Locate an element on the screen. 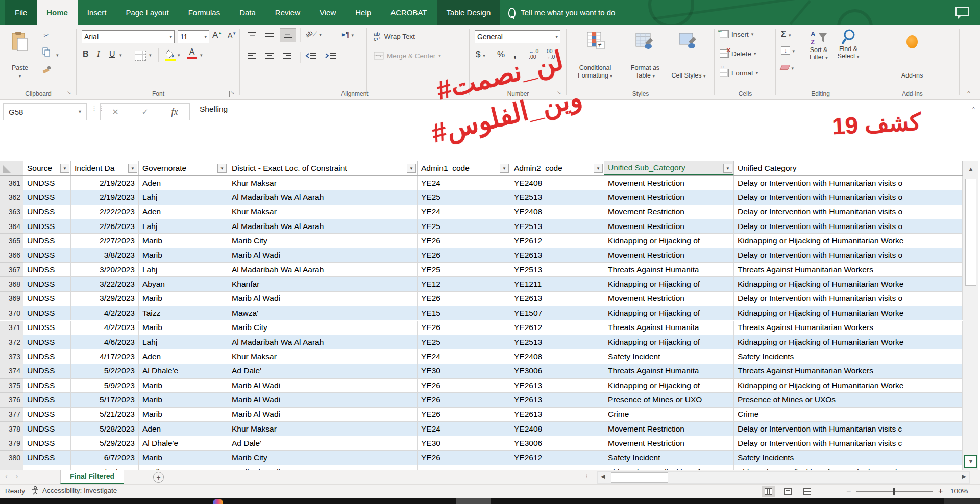  increase-font-button: A▲ is located at coordinates (217, 35).